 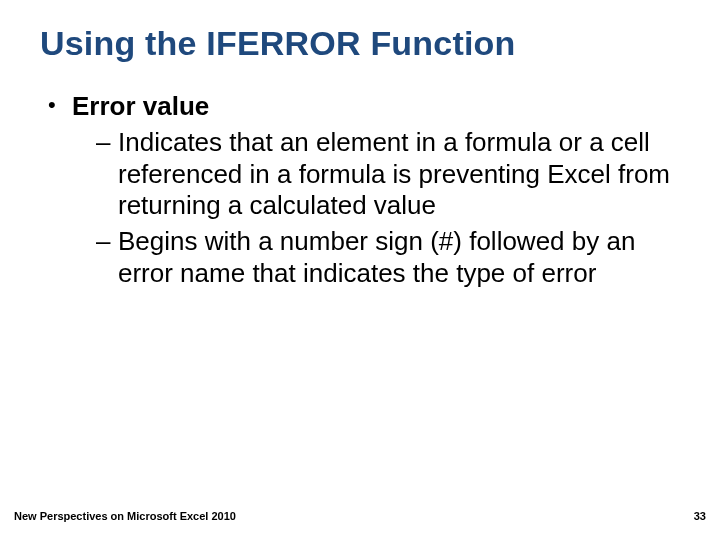 I want to click on footer-text: New Perspectives on Microsoft Excel 2010, so click(x=125, y=516).